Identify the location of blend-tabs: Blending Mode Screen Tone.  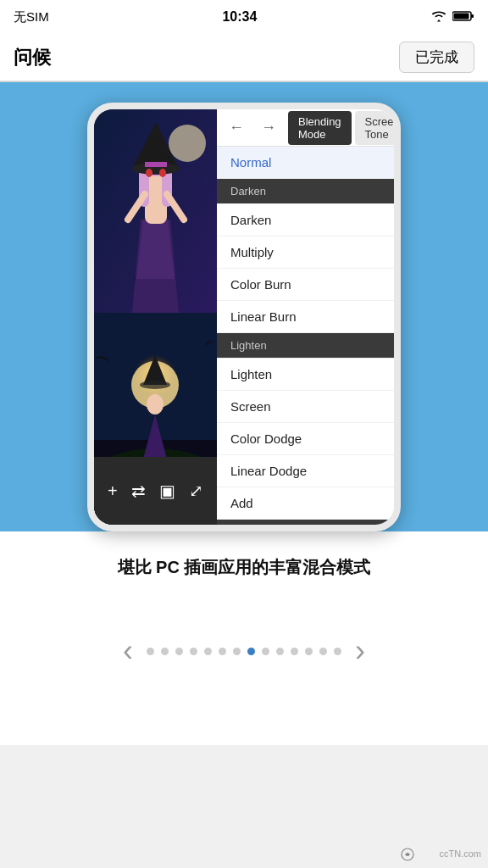
(341, 128).